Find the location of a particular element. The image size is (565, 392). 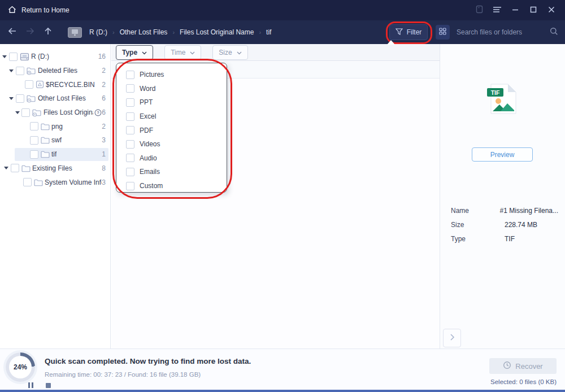

recover-button: Recover is located at coordinates (523, 366).